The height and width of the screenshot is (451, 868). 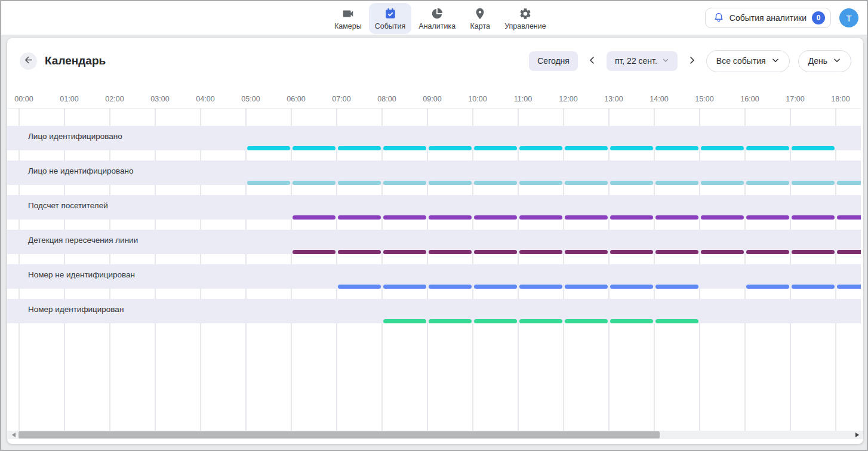 What do you see at coordinates (825, 61) in the screenshot?
I see `view-mode-dropdown: День` at bounding box center [825, 61].